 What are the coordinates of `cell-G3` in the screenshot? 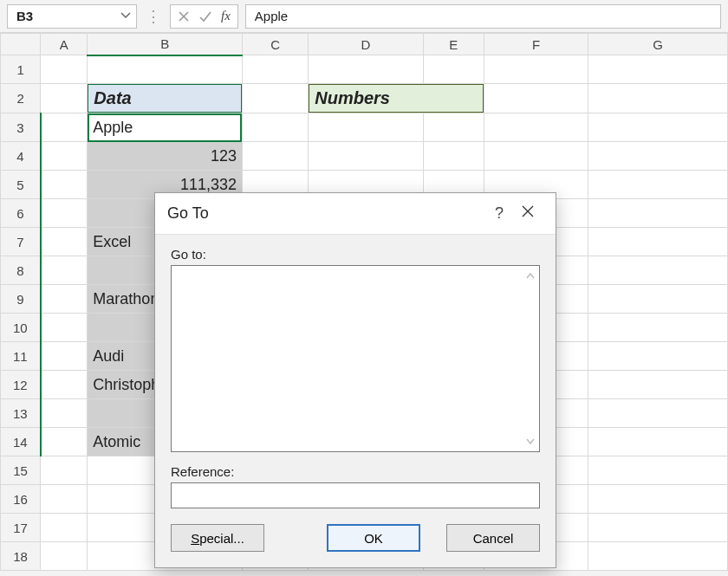 It's located at (659, 128).